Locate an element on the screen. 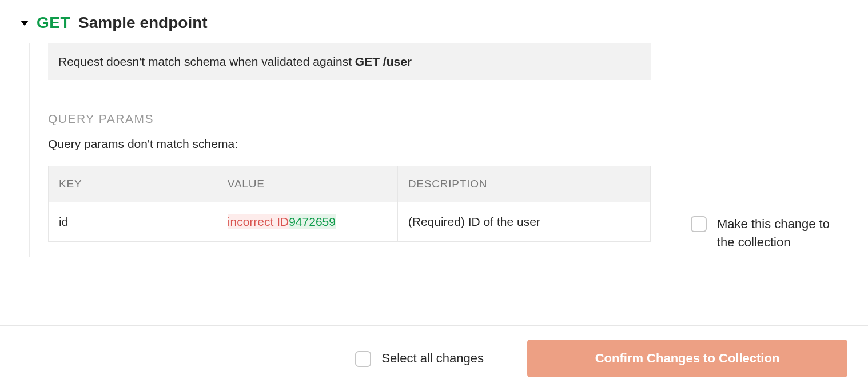 The width and height of the screenshot is (868, 391). section-title: QUERY PARAMS is located at coordinates (349, 119).